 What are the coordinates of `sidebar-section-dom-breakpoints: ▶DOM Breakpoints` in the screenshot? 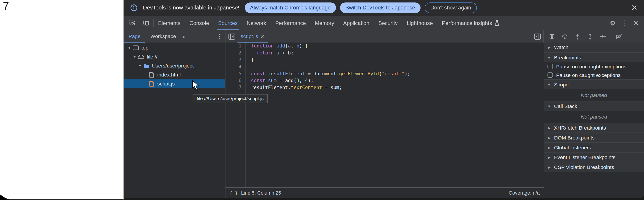 It's located at (594, 137).